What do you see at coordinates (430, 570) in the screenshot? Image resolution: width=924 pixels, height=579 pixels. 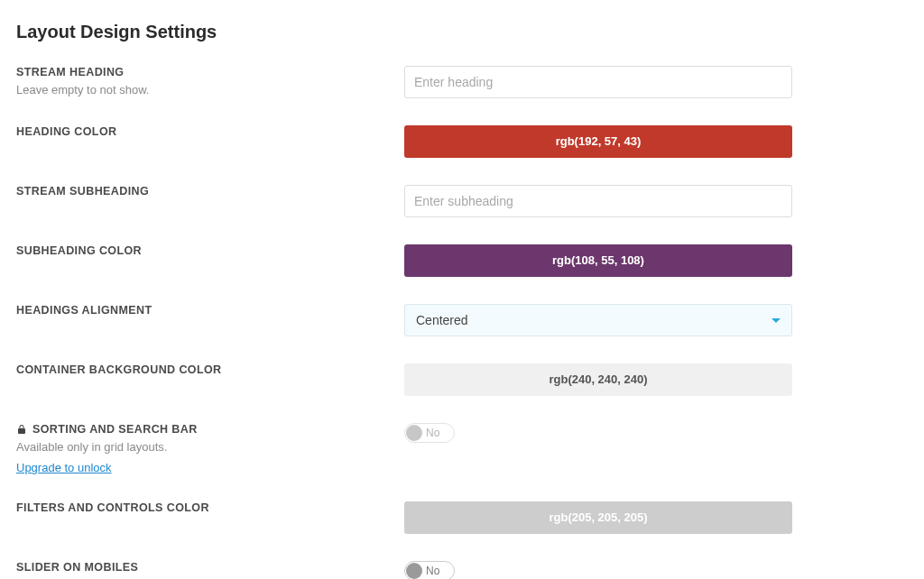 I see `slider-mobiles-toggle: No` at bounding box center [430, 570].